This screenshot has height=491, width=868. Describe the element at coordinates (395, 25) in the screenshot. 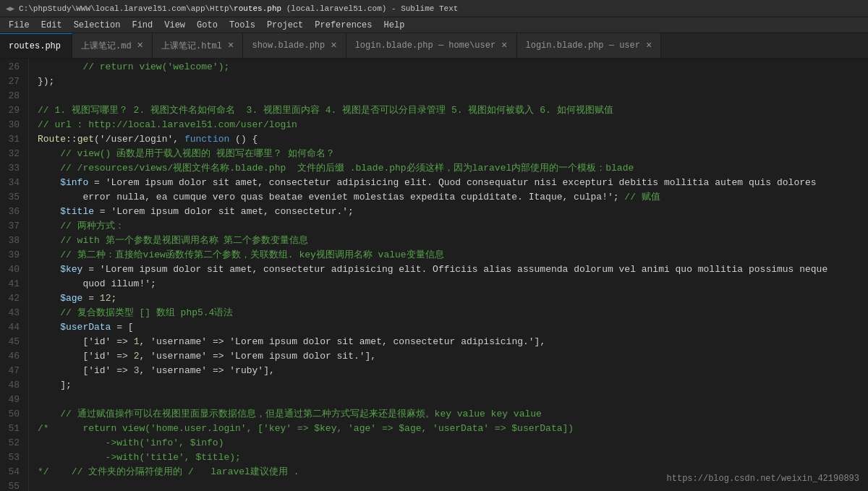

I see `menu-help: Help` at that location.